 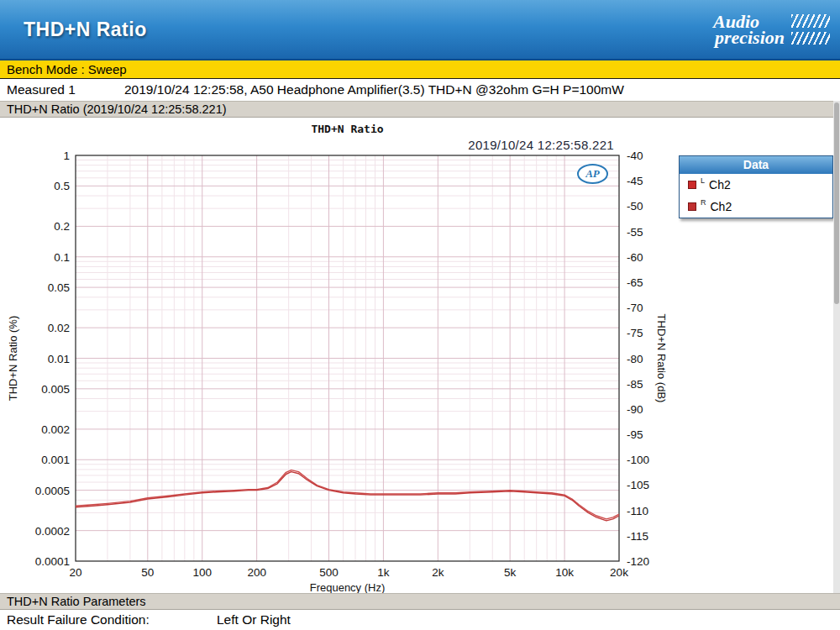 What do you see at coordinates (329, 573) in the screenshot?
I see `x-tick-label: 500` at bounding box center [329, 573].